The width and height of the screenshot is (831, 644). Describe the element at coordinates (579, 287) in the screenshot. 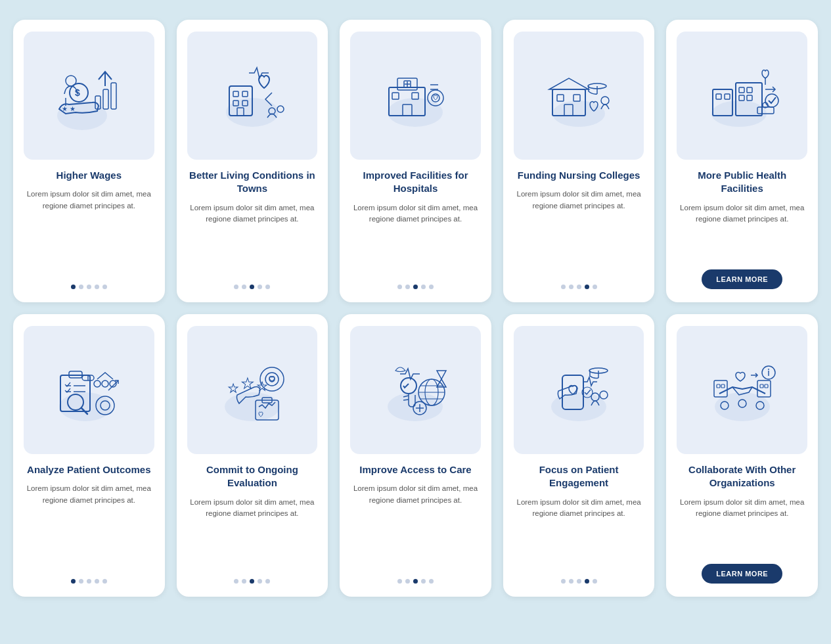

I see `card-dots-funding-nursing` at that location.